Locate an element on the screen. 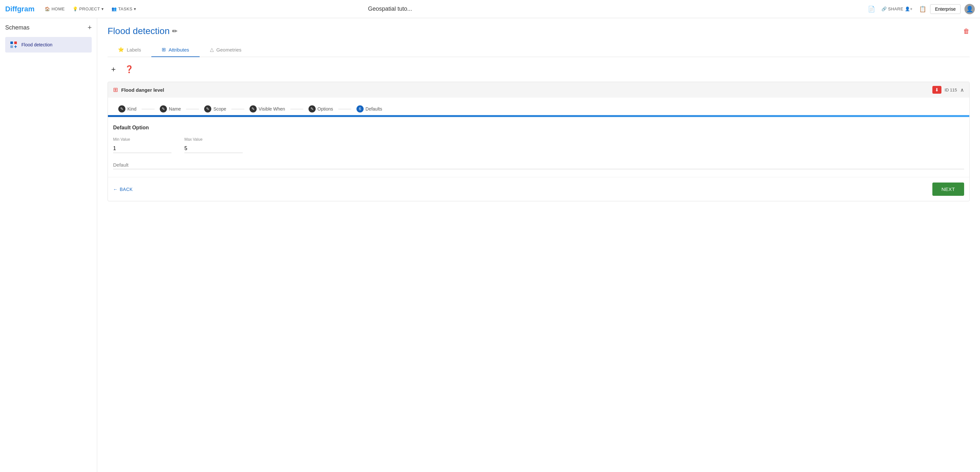 The width and height of the screenshot is (980, 472). max-value-input is located at coordinates (214, 148).